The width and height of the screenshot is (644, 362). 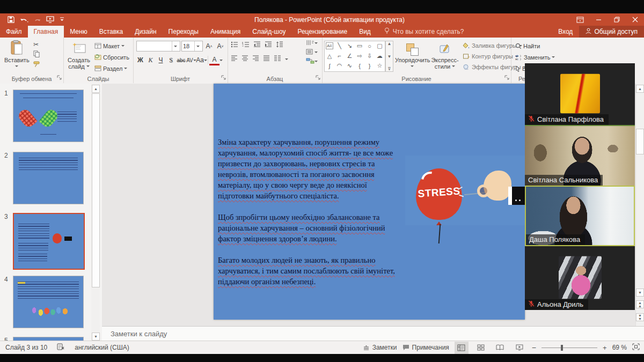 I want to click on notes-toggle: Заметки, so click(x=380, y=348).